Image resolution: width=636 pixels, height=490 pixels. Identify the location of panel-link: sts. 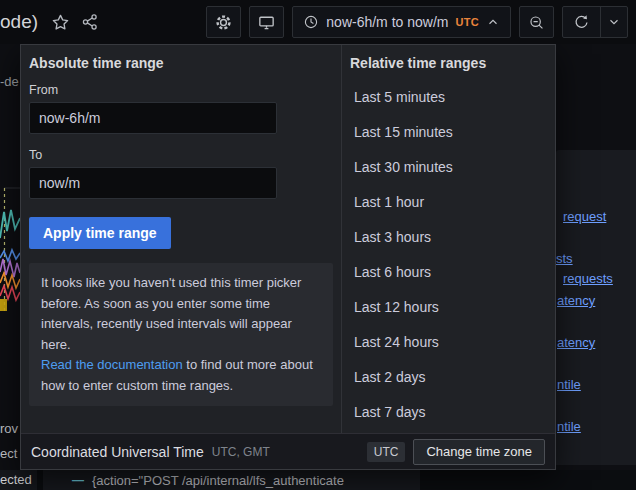
(564, 258).